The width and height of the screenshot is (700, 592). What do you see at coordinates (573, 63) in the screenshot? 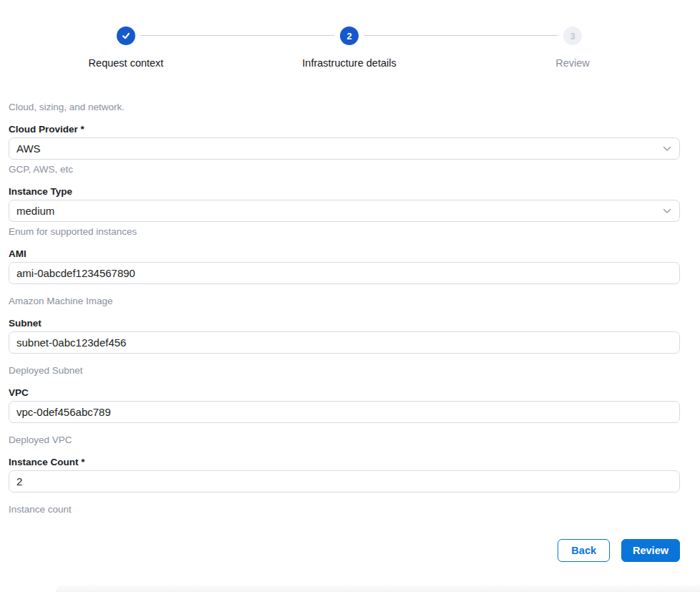
I see `step-label-review: Review` at bounding box center [573, 63].